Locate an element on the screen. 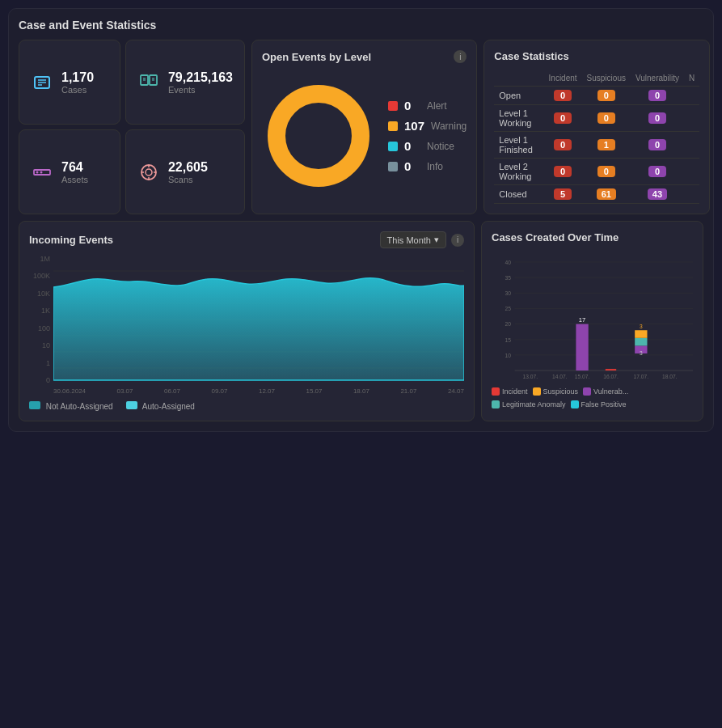 The image size is (722, 728). not-auto-label: Not Auto-Assigned is located at coordinates (79, 406).